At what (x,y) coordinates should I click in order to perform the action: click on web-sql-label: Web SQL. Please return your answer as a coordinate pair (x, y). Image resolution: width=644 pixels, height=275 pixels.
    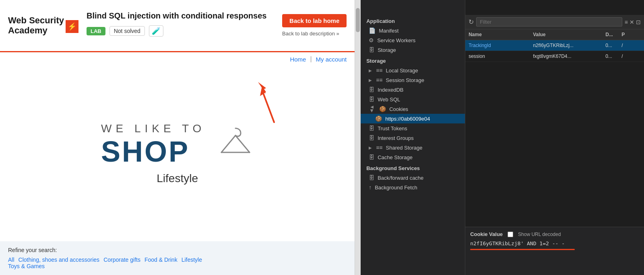
    Looking at the image, I should click on (389, 100).